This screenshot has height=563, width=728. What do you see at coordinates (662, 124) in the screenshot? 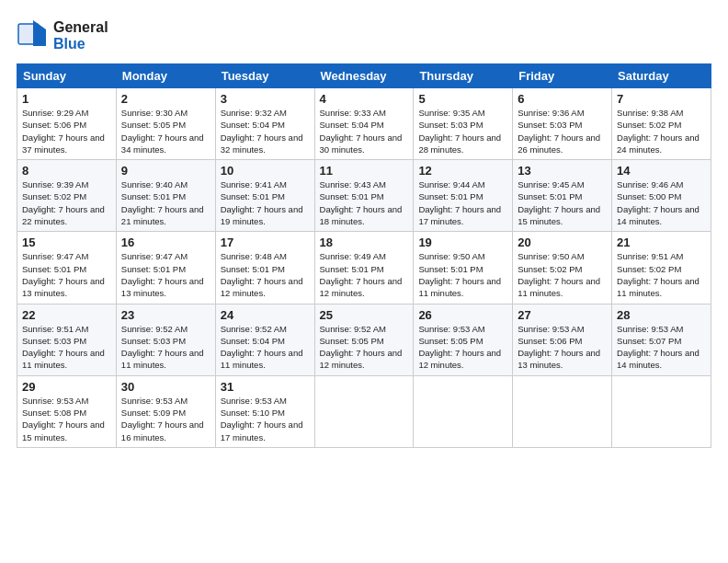
I see `calendar-cell: 7Sunrise: 9:38 AMSunset: 5:02 PMDaylight…` at bounding box center [662, 124].